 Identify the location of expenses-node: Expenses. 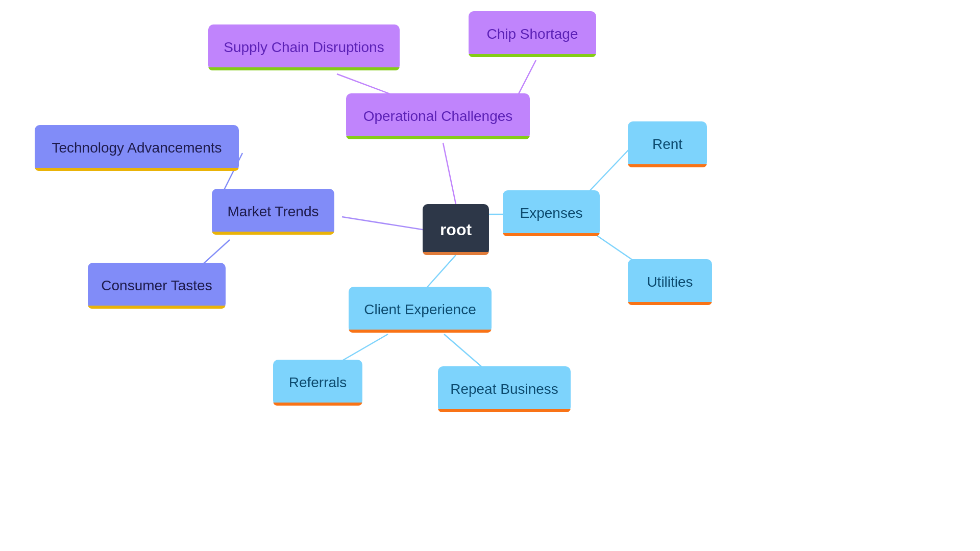
(551, 213).